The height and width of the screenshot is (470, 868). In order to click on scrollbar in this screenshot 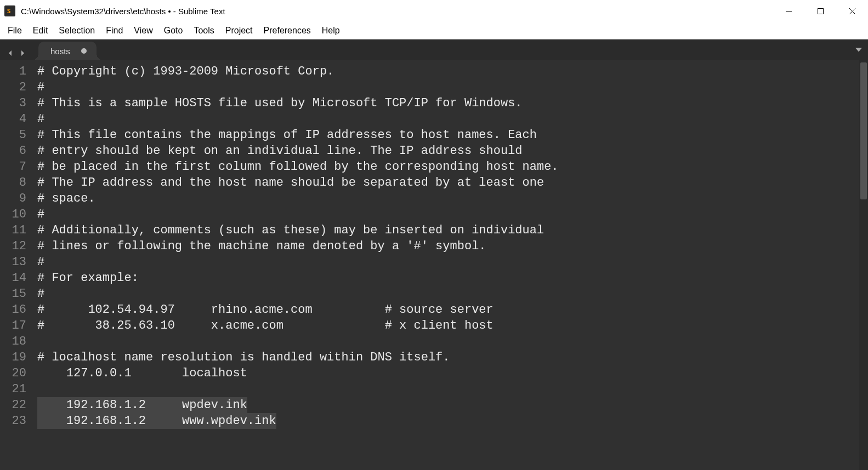, I will do `click(864, 265)`.